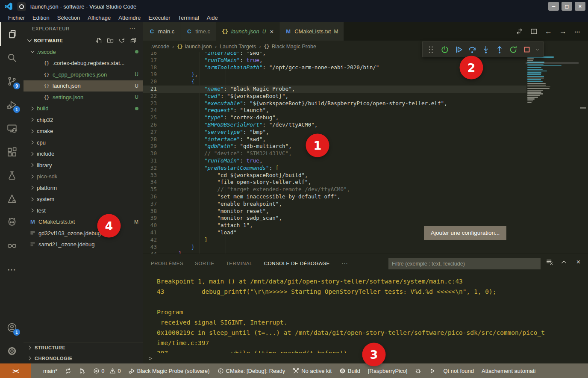 The image size is (588, 378). I want to click on breadcrumb-item-black-magic-probe: {}Black Magic Probe, so click(290, 47).